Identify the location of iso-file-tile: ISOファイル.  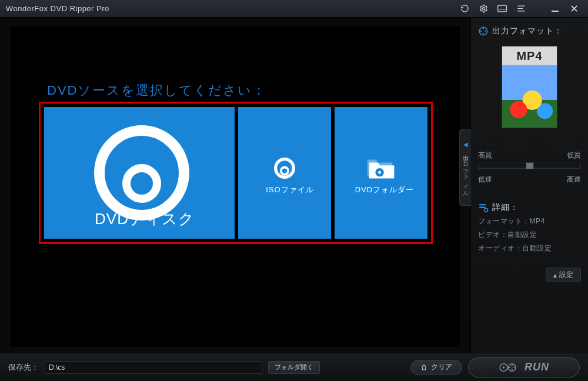
(285, 173).